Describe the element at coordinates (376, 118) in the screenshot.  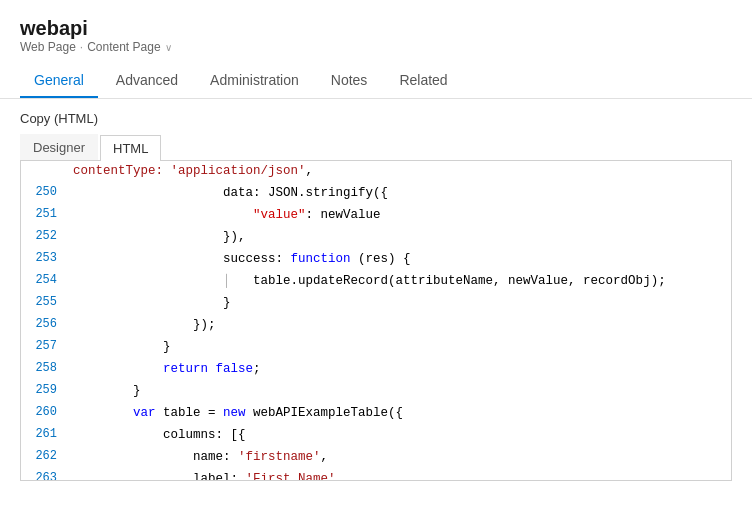
I see `section-label: Copy (HTML)` at that location.